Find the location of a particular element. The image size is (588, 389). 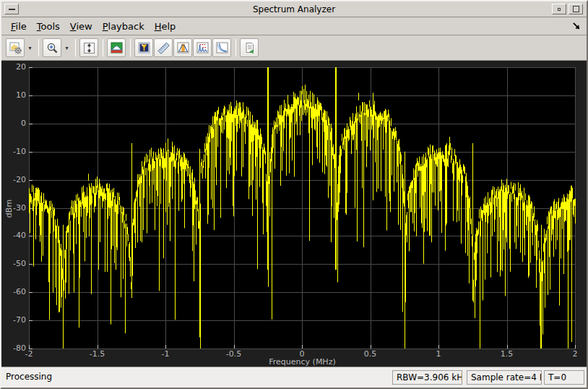

spectrum-display-icon is located at coordinates (117, 48).